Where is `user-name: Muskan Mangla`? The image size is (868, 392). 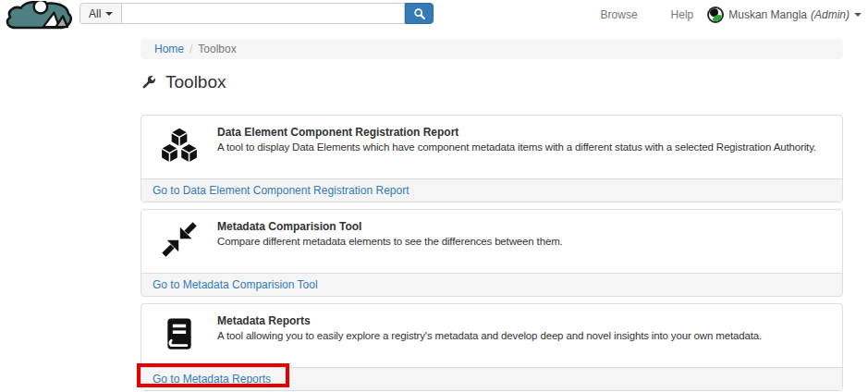 user-name: Muskan Mangla is located at coordinates (767, 15).